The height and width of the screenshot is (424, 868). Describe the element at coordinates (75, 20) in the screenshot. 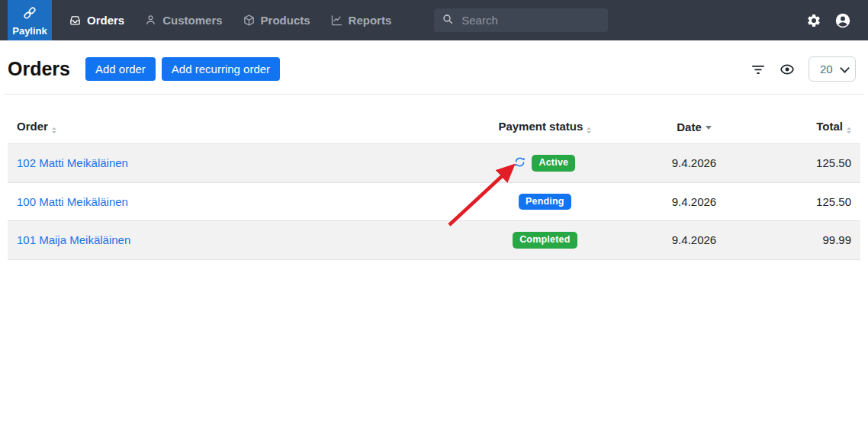

I see `inbox-icon` at that location.